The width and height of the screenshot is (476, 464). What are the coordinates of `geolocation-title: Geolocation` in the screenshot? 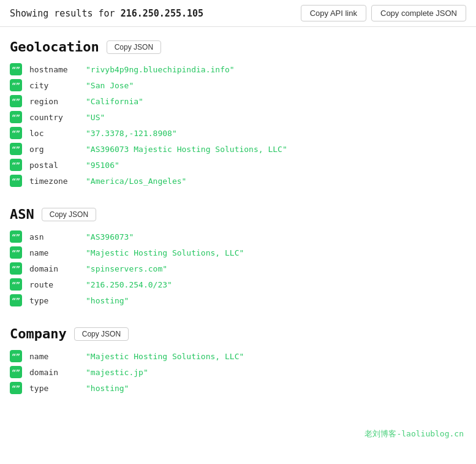 It's located at (55, 47).